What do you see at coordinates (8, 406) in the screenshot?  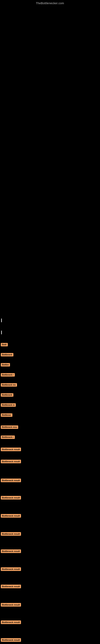 I see `bottleneck-badge-7: Bottleneck re` at bounding box center [8, 406].